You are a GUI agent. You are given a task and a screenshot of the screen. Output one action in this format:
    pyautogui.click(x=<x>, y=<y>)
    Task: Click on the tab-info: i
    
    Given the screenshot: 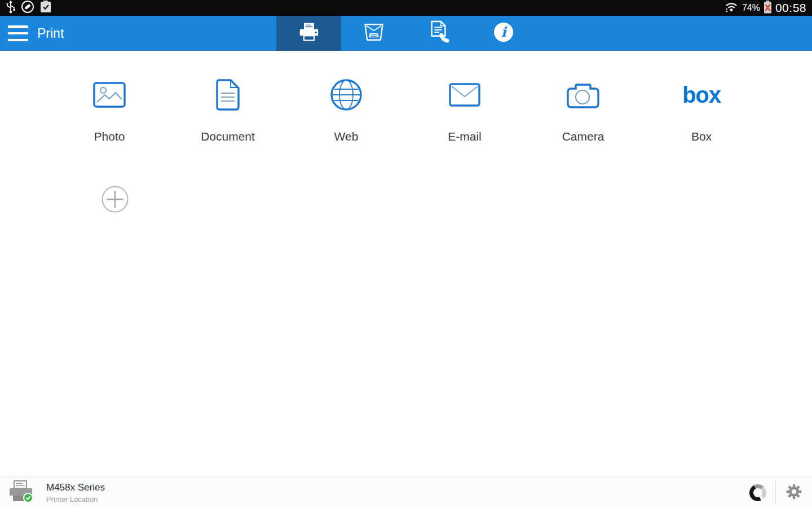 What is the action you would take?
    pyautogui.click(x=503, y=33)
    